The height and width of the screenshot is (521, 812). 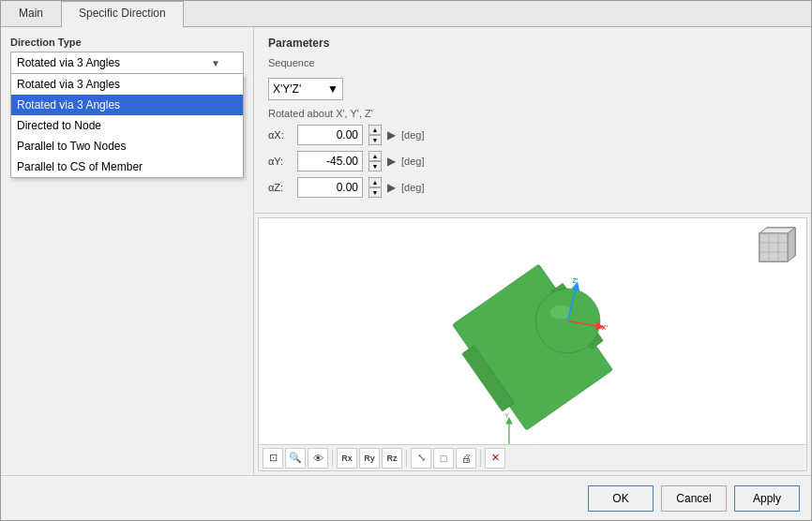 I want to click on dropdown-item-1: Rotated via 3 Angles, so click(x=128, y=105).